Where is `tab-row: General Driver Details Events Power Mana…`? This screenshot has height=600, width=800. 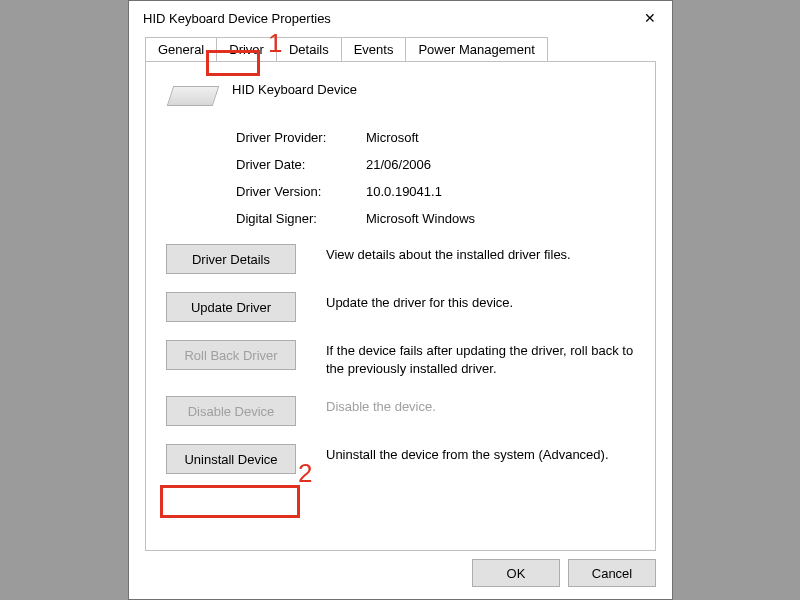 tab-row: General Driver Details Events Power Mana… is located at coordinates (400, 48).